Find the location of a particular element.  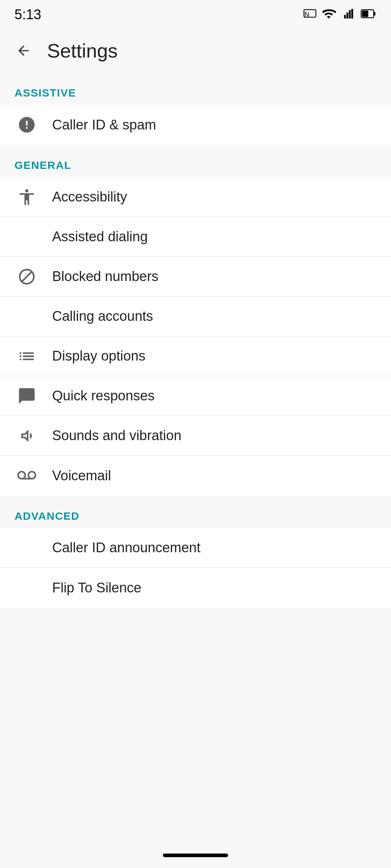

section-header-general: GENERAL is located at coordinates (196, 161).